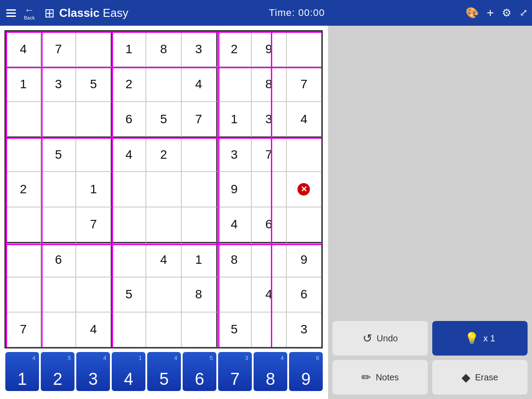 Image resolution: width=532 pixels, height=399 pixels. I want to click on cell-1-0: 1, so click(23, 84).